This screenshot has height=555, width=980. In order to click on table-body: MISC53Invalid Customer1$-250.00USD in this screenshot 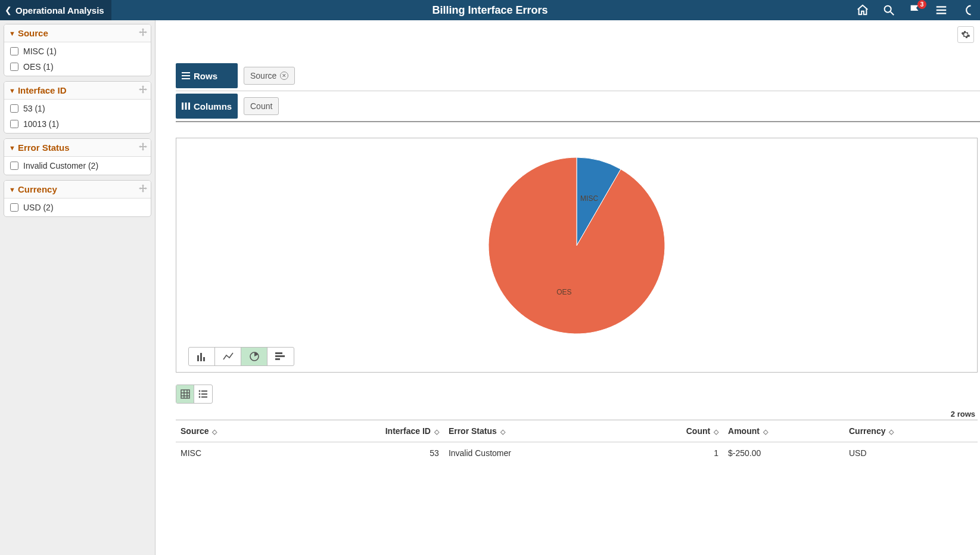, I will do `click(577, 453)`.